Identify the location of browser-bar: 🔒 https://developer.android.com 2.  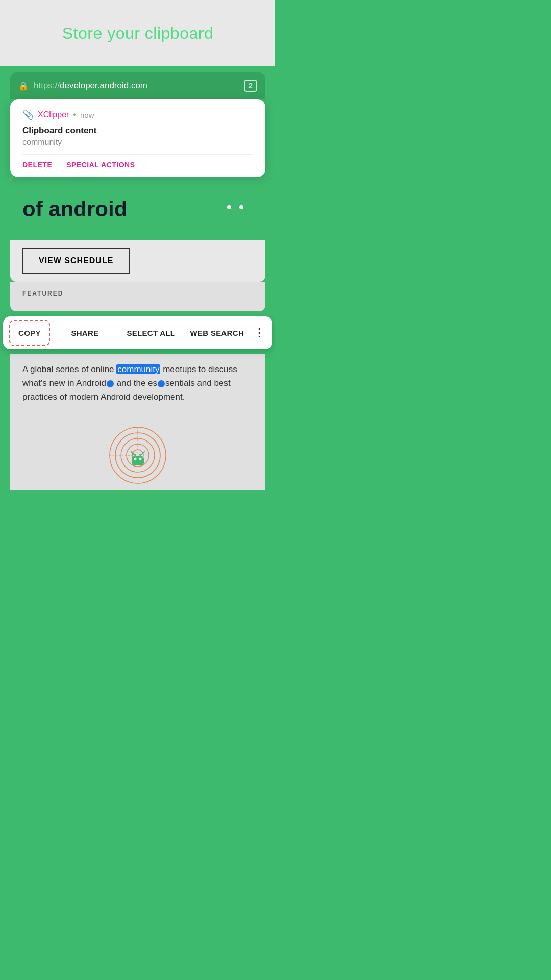
(138, 86).